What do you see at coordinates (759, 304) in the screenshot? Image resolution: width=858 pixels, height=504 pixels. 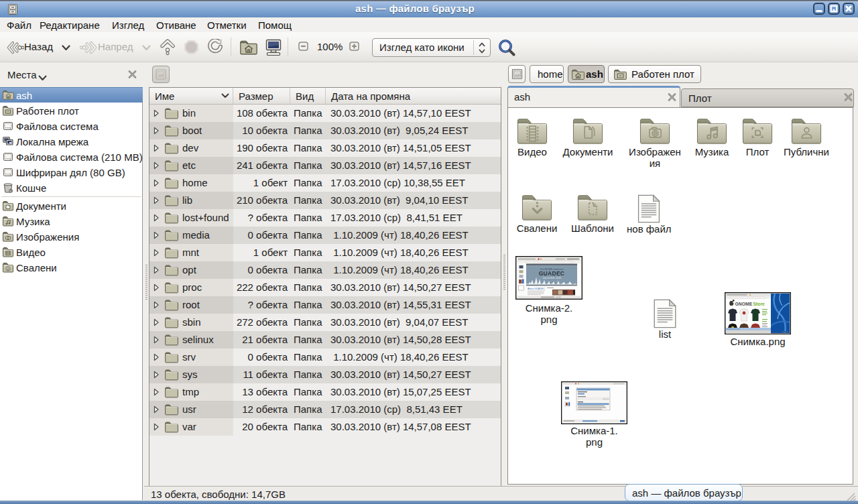 I see `svg-text: Store` at bounding box center [759, 304].